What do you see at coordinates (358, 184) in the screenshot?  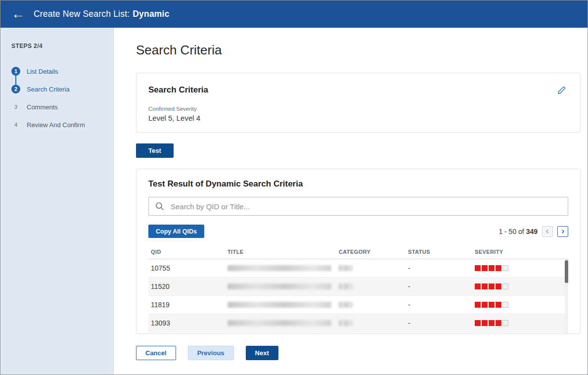 I see `results-card-title: Test Result of Dynamic Search Criteria` at bounding box center [358, 184].